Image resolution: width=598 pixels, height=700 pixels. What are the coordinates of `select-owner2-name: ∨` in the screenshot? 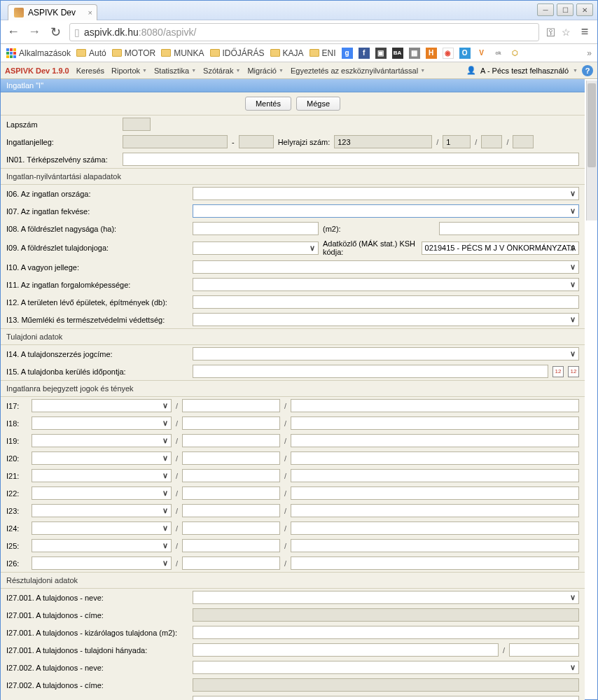 It's located at (386, 668).